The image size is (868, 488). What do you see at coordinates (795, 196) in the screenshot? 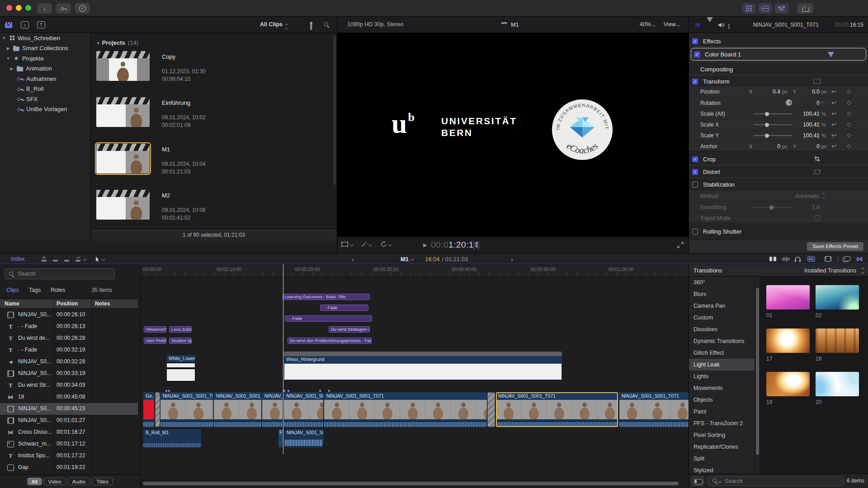
I see `method-dropdown: Automatic` at bounding box center [795, 196].